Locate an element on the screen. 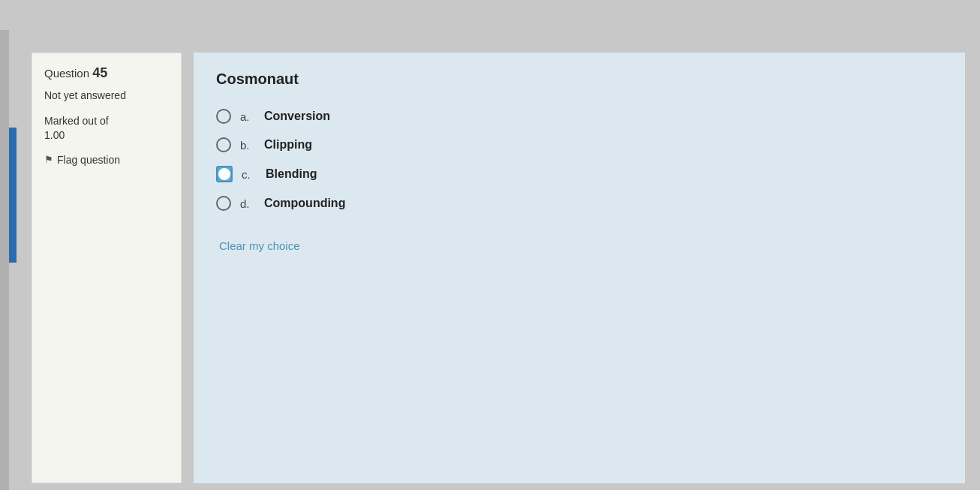  option-a-radio is located at coordinates (224, 116).